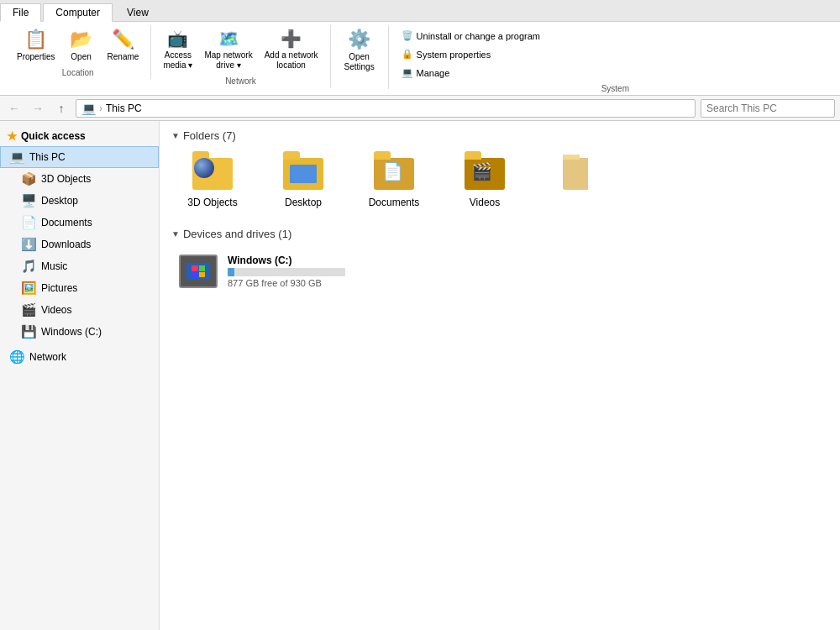  What do you see at coordinates (178, 39) in the screenshot?
I see `access-media-icon: 📺` at bounding box center [178, 39].